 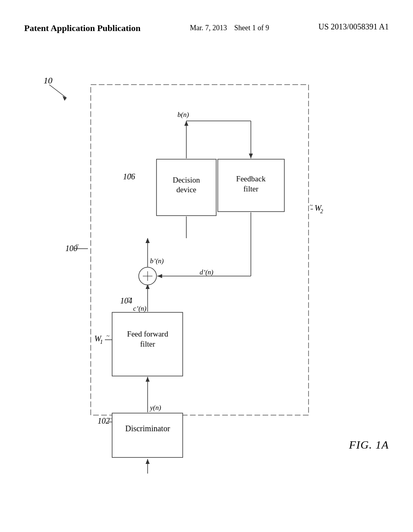 I want to click on signal-bn: b(n), so click(x=183, y=114).